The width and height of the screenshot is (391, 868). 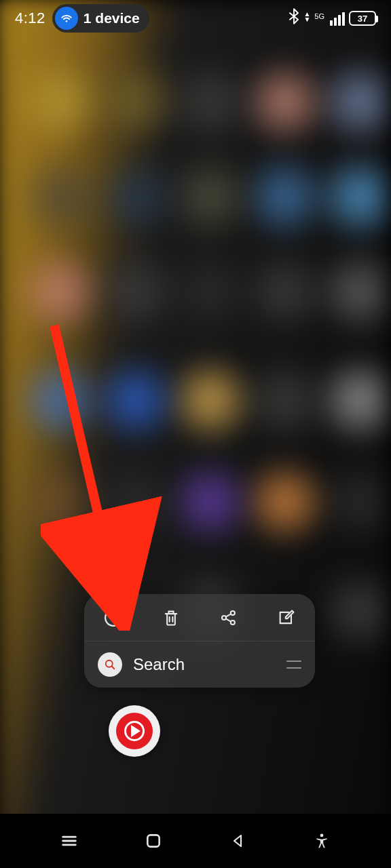 What do you see at coordinates (238, 841) in the screenshot?
I see `back-button` at bounding box center [238, 841].